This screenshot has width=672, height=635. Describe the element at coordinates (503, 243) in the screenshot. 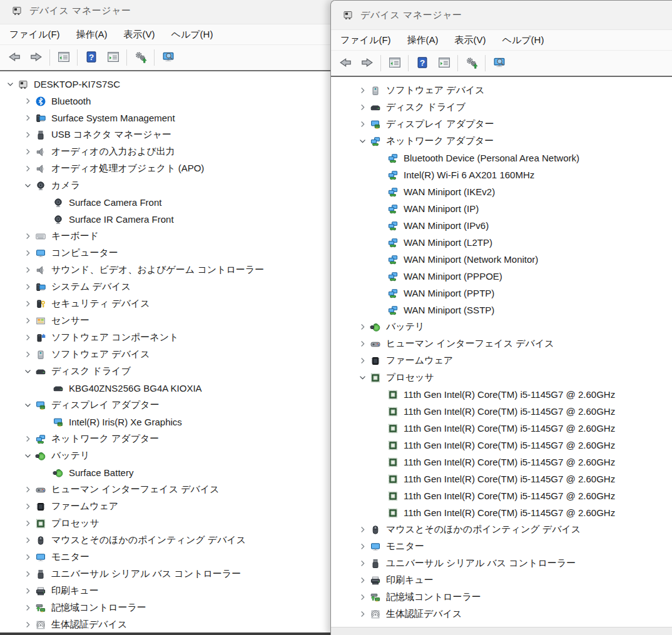

I see `tree-item: WAN Miniport (L2TP)` at that location.